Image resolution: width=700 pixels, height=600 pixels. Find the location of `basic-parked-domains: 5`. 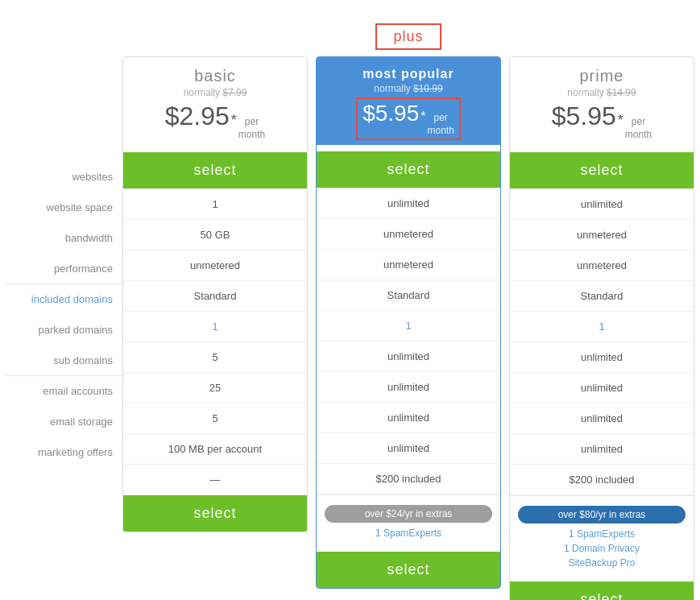

basic-parked-domains: 5 is located at coordinates (215, 358).